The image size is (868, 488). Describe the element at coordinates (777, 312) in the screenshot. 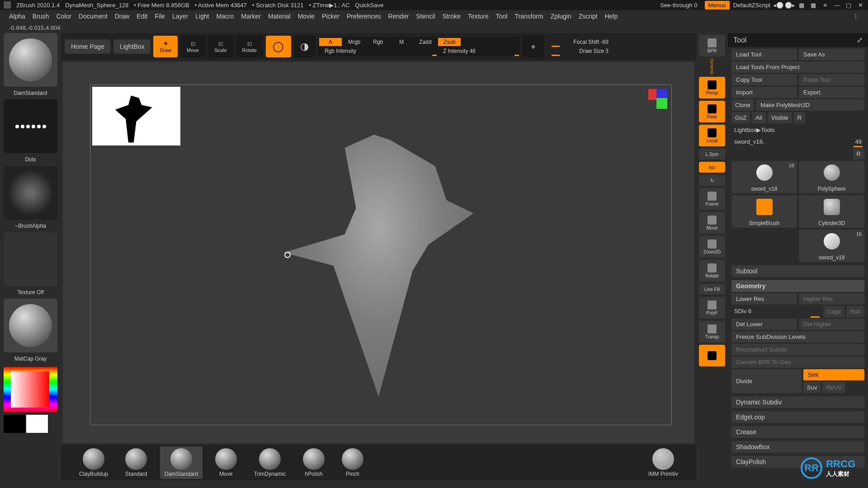

I see `sdiv-slider: SDiv 6` at that location.